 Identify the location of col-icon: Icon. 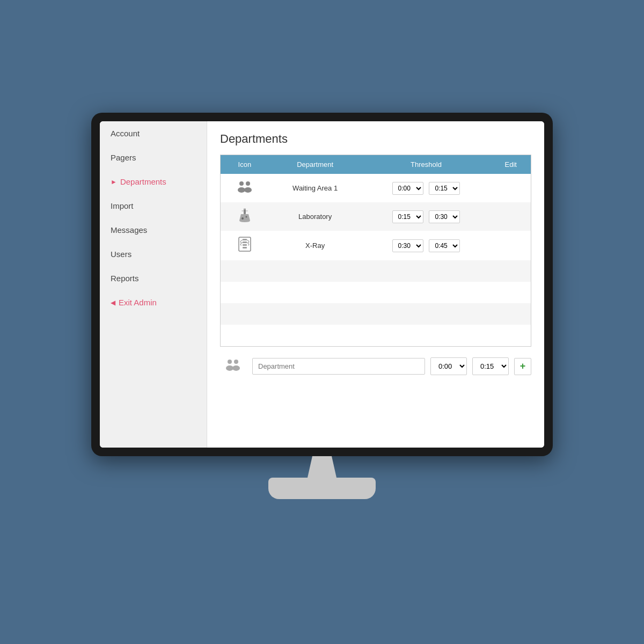
(245, 165).